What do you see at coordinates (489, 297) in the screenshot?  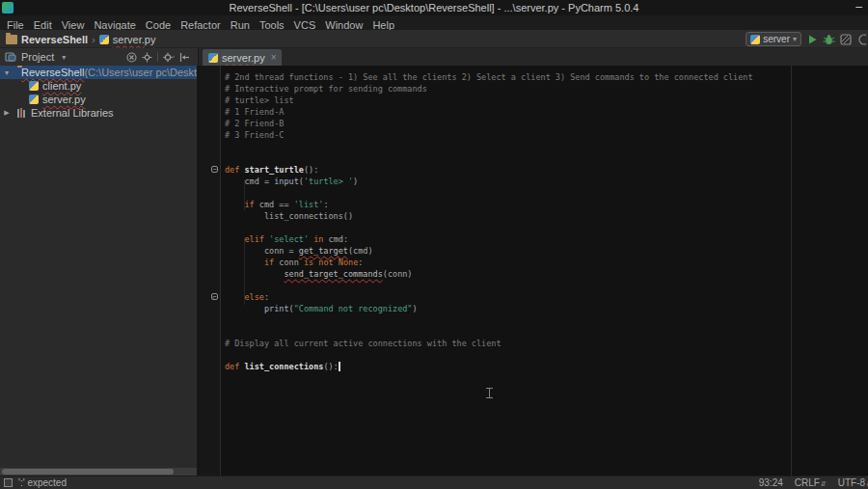 I see `code-line: else:` at bounding box center [489, 297].